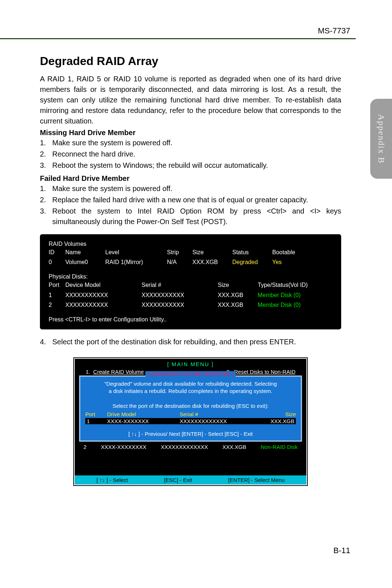 This screenshot has width=392, height=588. I want to click on intro-paragraph: A RAID 1, RAID 5 or RAID 10 volume is re…, so click(191, 100).